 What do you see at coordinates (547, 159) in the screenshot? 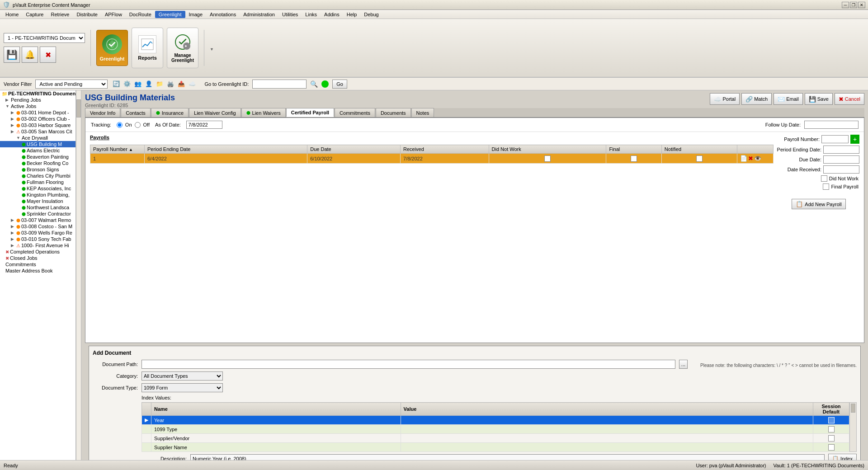
I see `did-not-work-checkbox` at bounding box center [547, 159].